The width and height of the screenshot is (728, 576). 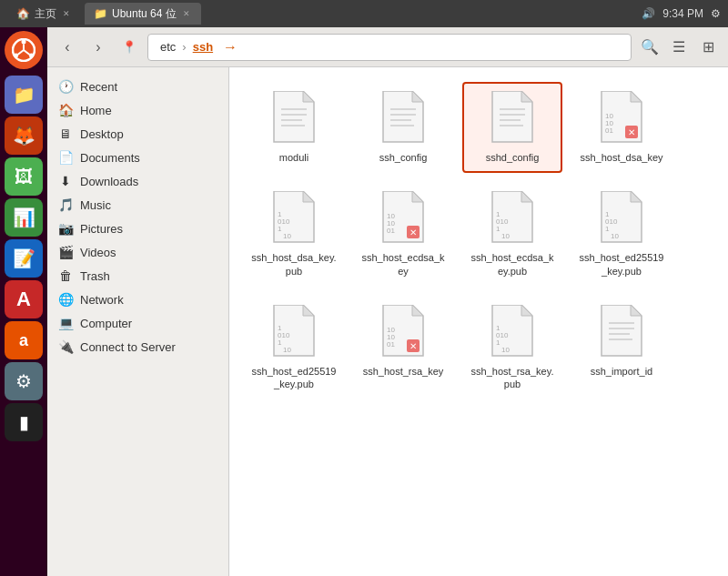 I want to click on list-view-button: ☰, so click(x=679, y=47).